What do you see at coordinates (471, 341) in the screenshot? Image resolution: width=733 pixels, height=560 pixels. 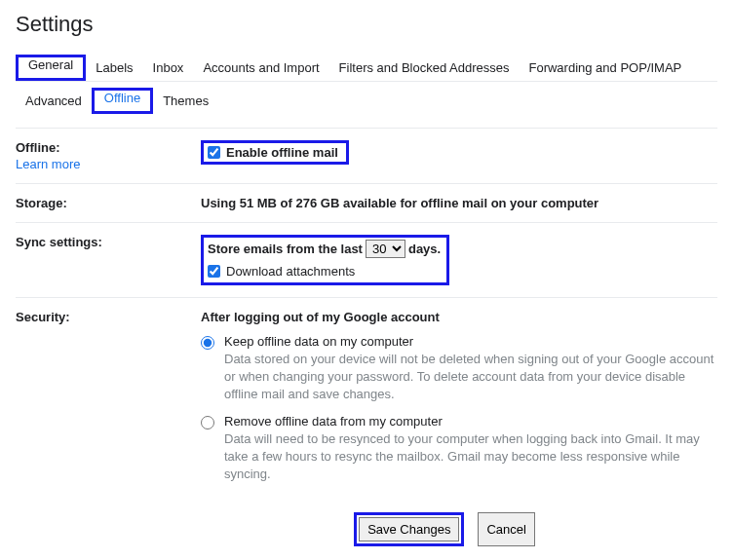 I see `radio-keep-title: Keep offline data on my computer` at bounding box center [471, 341].